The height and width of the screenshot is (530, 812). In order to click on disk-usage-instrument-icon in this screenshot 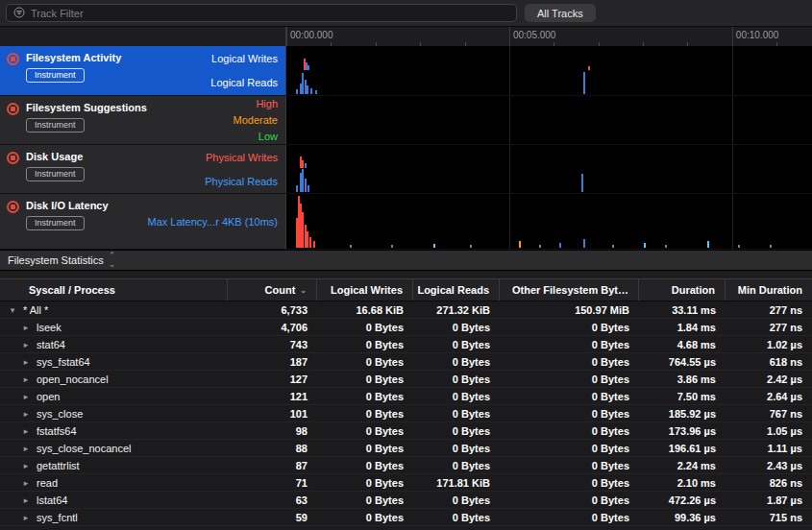, I will do `click(13, 157)`.